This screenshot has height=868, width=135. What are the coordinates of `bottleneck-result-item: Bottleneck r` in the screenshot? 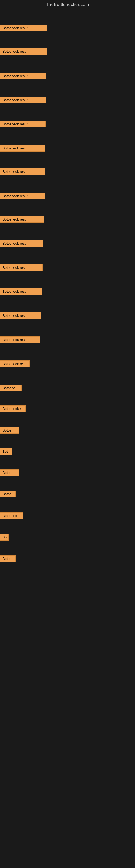 It's located at (13, 409).